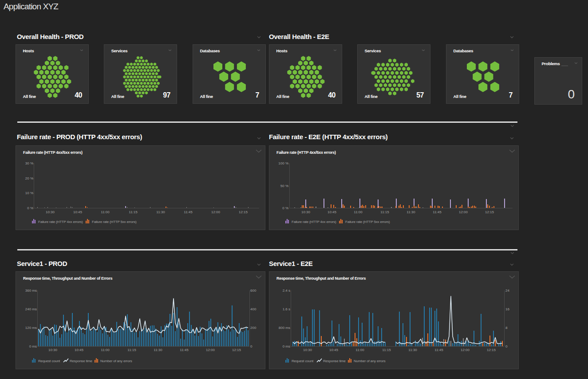 The image size is (588, 379). Describe the element at coordinates (29, 193) in the screenshot. I see `svg-text: 10 %` at that location.